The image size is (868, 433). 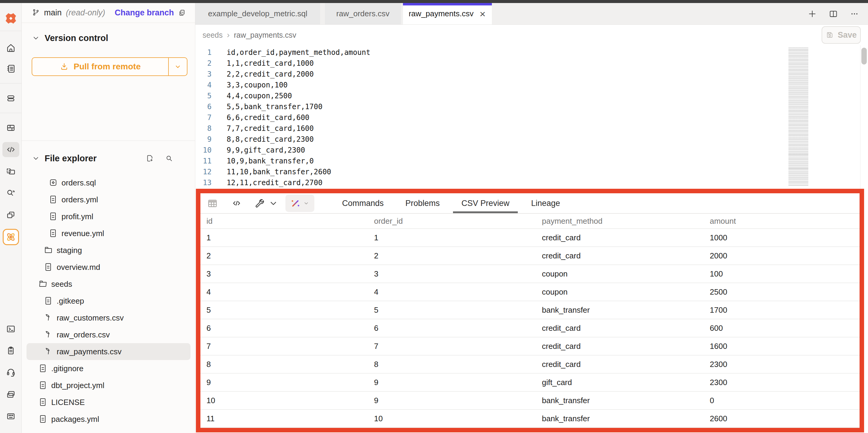 I want to click on file-tree-item: profit.yml, so click(x=108, y=216).